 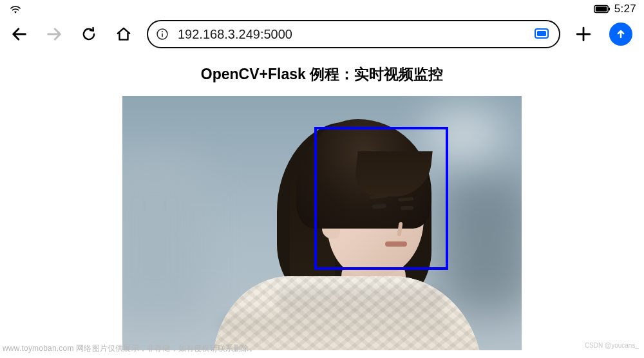 What do you see at coordinates (583, 34) in the screenshot?
I see `new-tab-button` at bounding box center [583, 34].